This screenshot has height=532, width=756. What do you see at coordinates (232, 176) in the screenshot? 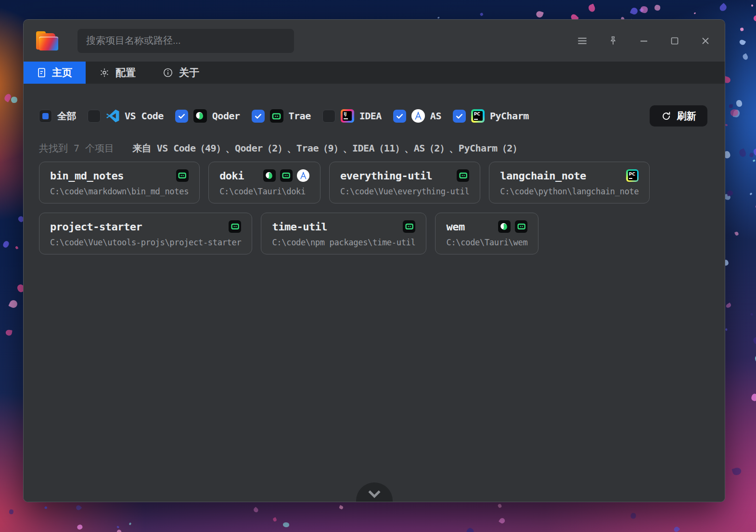
I see `project-name: doki` at bounding box center [232, 176].